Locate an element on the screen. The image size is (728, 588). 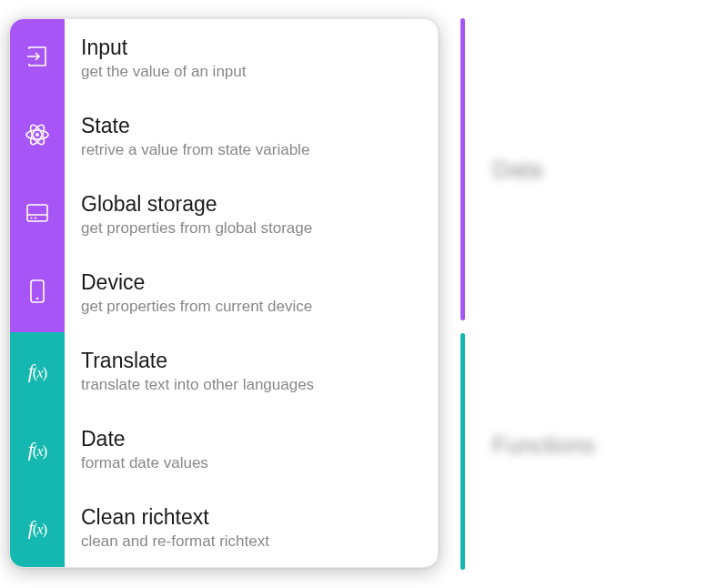
item-title: Date is located at coordinates (259, 440).